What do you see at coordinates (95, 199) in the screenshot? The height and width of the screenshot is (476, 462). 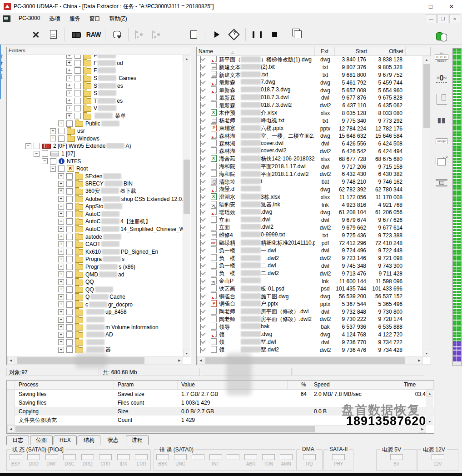 I see `tree-item: +Adobeshop CS5 Extended 12.0.3.0` at bounding box center [95, 199].